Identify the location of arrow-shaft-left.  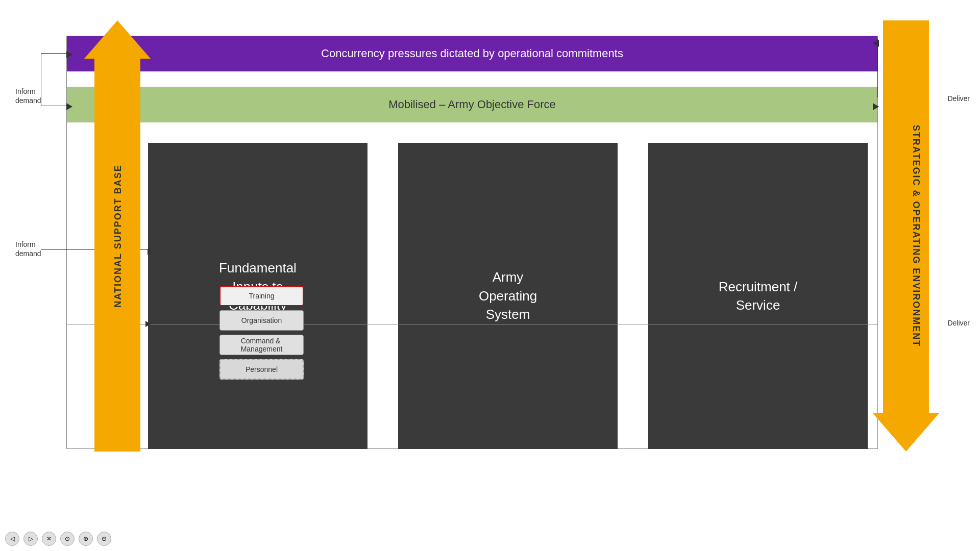
(117, 254).